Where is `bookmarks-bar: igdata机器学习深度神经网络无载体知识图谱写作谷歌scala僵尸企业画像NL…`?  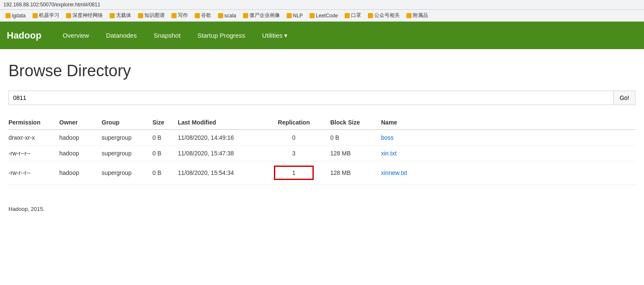 bookmarks-bar: igdata机器学习深度神经网络无载体知识图谱写作谷歌scala僵尸企业画像NL… is located at coordinates (322, 16).